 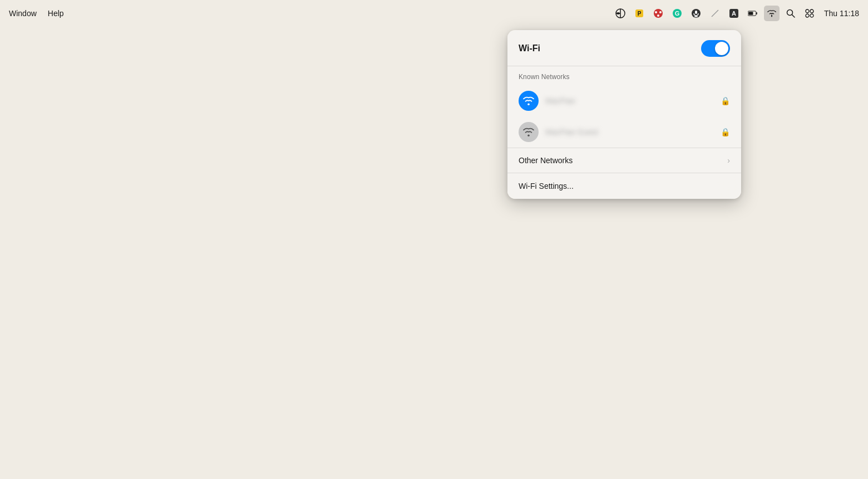 What do you see at coordinates (23, 13) in the screenshot?
I see `menu-window: Window` at bounding box center [23, 13].